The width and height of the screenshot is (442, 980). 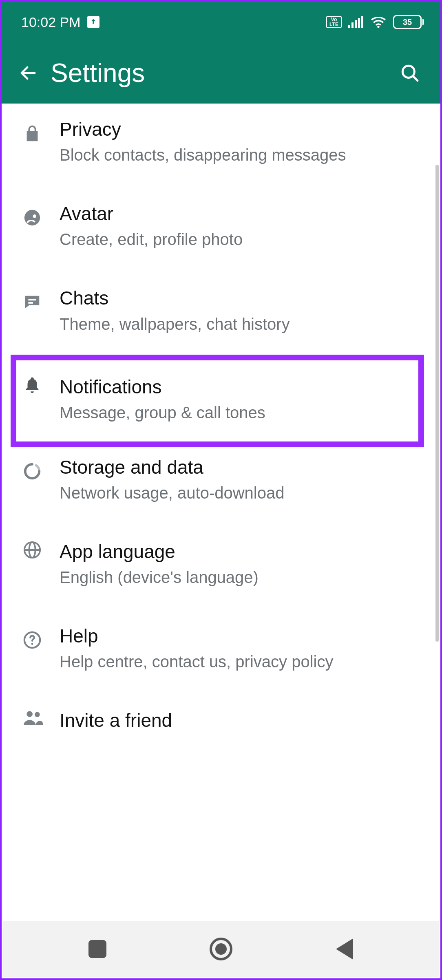 What do you see at coordinates (51, 22) in the screenshot?
I see `status-time: 10:02 PM` at bounding box center [51, 22].